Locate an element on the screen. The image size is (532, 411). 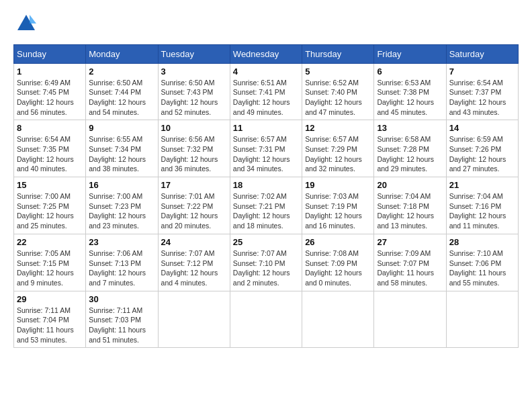
day-number: 1 is located at coordinates (50, 71).